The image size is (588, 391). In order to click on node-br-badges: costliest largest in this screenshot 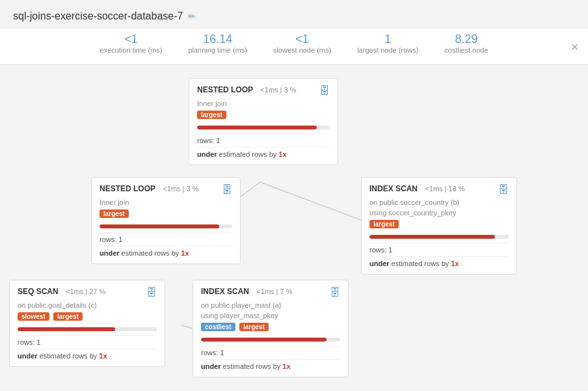, I will do `click(271, 328)`.